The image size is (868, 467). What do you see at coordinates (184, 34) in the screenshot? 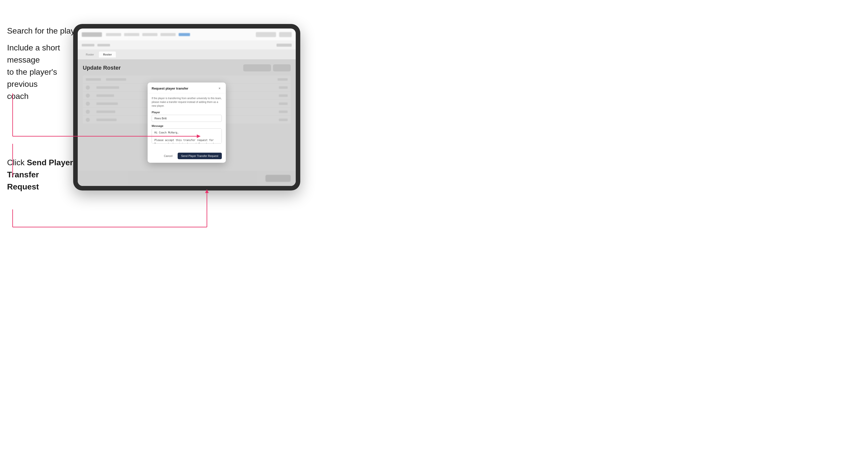
I see `nav-item-active` at bounding box center [184, 34].